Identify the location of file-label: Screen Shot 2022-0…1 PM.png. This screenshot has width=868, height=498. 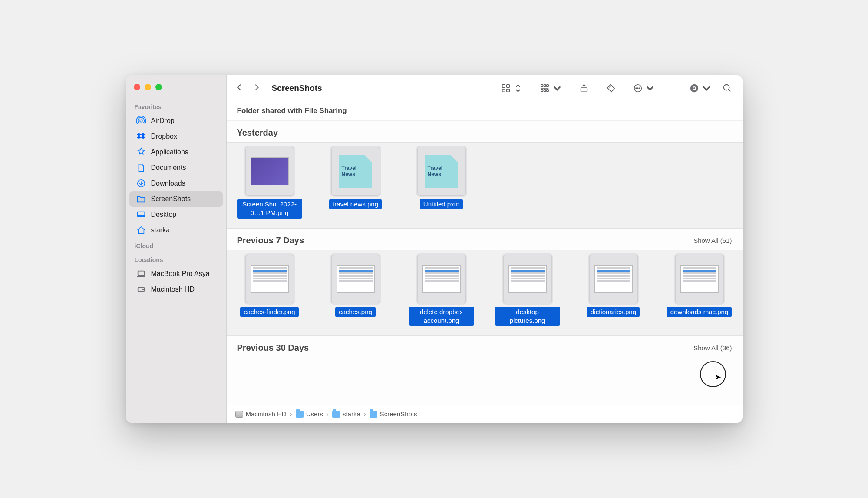
(270, 209).